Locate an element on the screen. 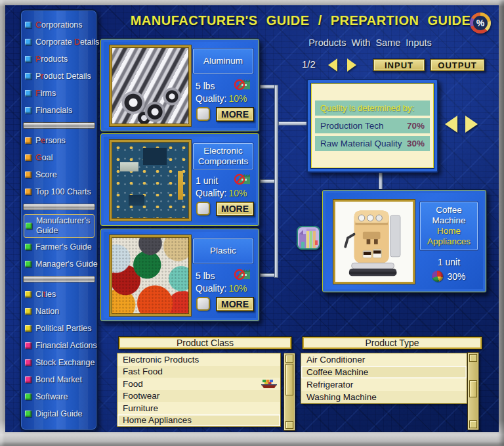 The height and width of the screenshot is (446, 504). input-button: INPUT is located at coordinates (399, 65).